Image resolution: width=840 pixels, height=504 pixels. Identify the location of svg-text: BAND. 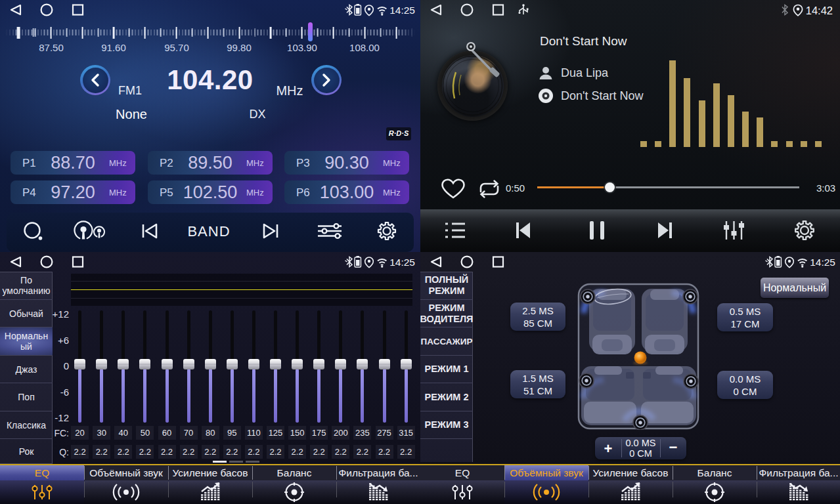
(209, 231).